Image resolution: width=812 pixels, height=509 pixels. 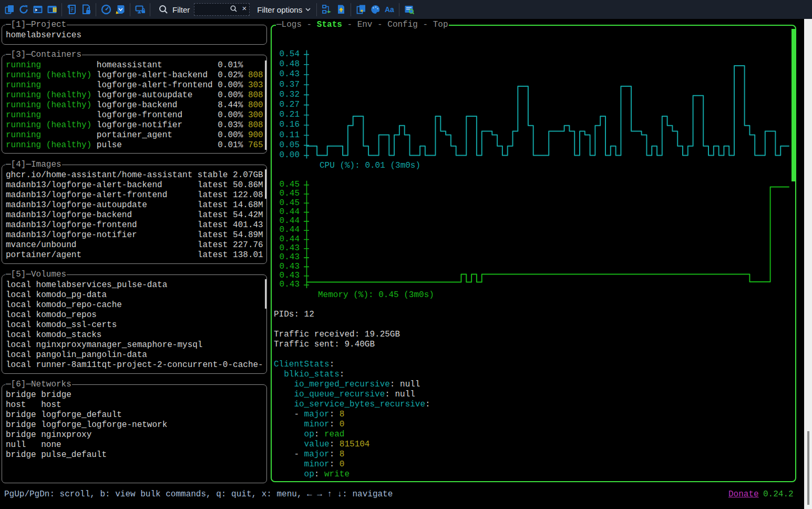 What do you see at coordinates (135, 324) in the screenshot?
I see `volumes-panel: ─[5]─Volumes local homelabservices_pulse…` at bounding box center [135, 324].